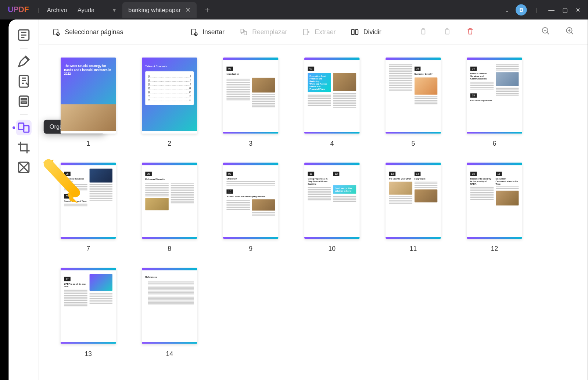 Image resolution: width=588 pixels, height=380 pixels. What do you see at coordinates (495, 249) in the screenshot?
I see `page-number: 12` at bounding box center [495, 249].